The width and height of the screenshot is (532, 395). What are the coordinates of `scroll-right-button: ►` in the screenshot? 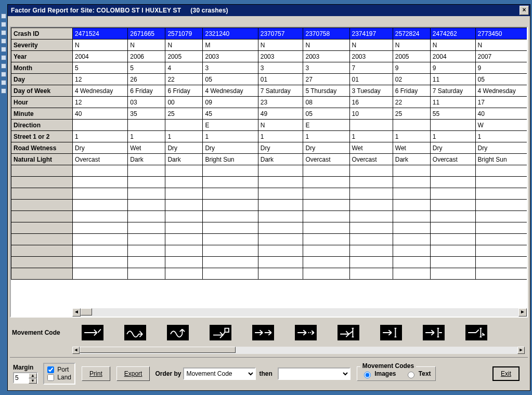 It's located at (523, 312).